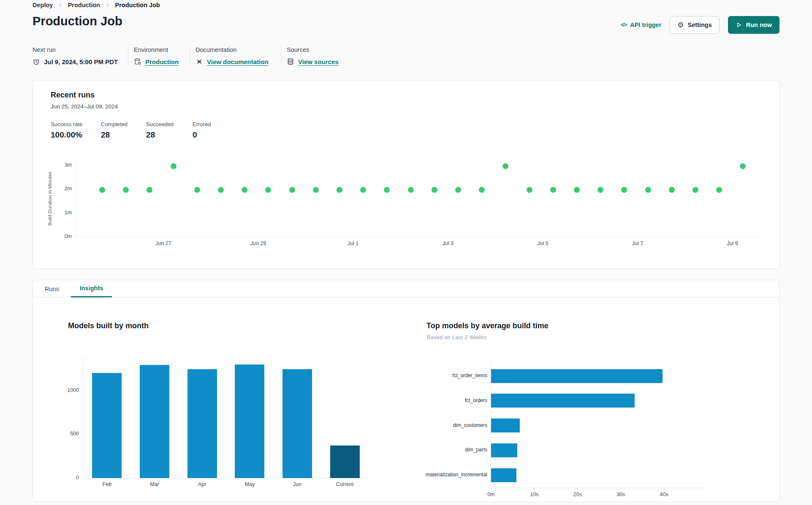  I want to click on top-models-chart-subtitle: Based on Last 2 Weeks, so click(456, 338).